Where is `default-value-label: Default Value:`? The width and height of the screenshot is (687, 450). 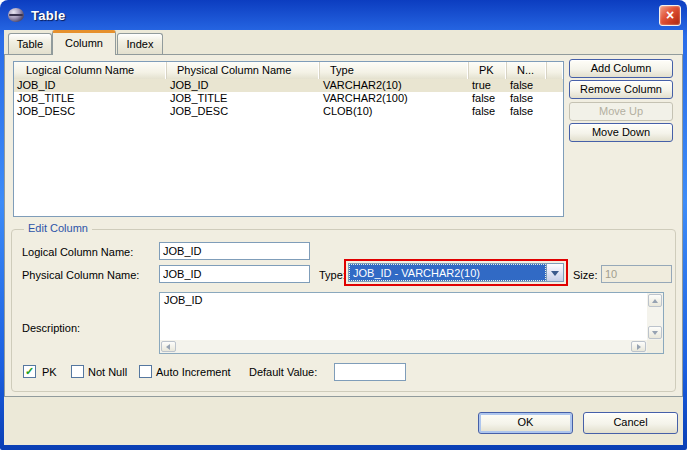 default-value-label: Default Value: is located at coordinates (283, 372).